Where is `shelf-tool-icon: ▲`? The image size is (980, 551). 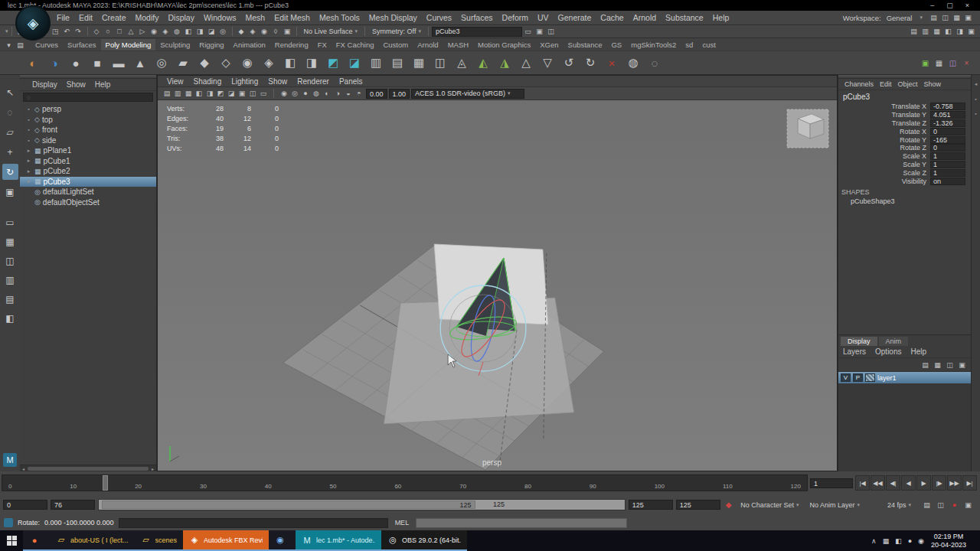
shelf-tool-icon: ▲ is located at coordinates (140, 63).